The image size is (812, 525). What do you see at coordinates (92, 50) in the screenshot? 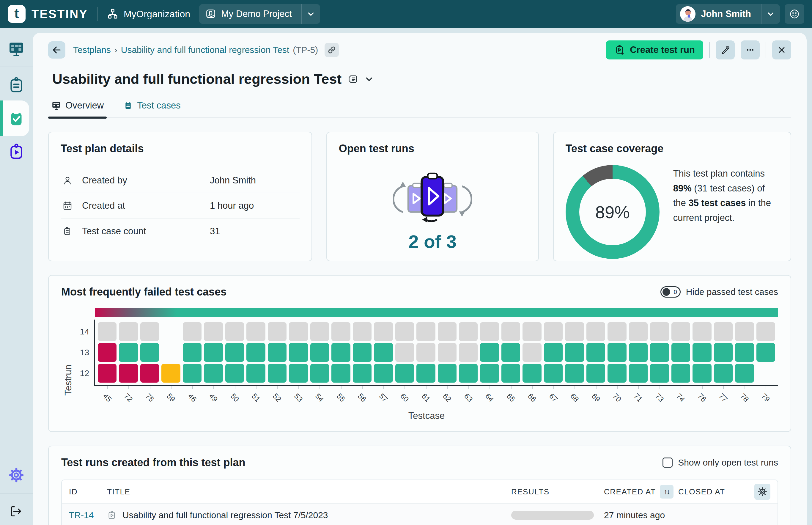
I see `breadcrumb-testplans-link: Testplans` at bounding box center [92, 50].